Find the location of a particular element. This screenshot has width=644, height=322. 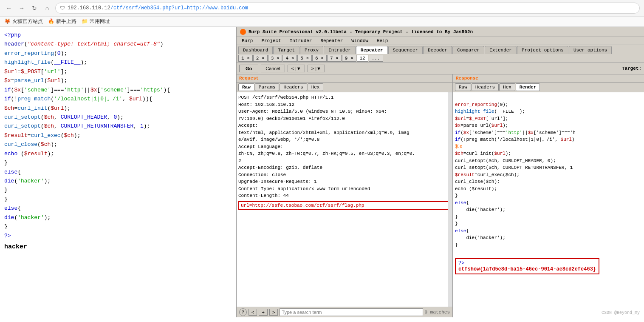

code-line-17: die('hacker'); is located at coordinates (118, 181).